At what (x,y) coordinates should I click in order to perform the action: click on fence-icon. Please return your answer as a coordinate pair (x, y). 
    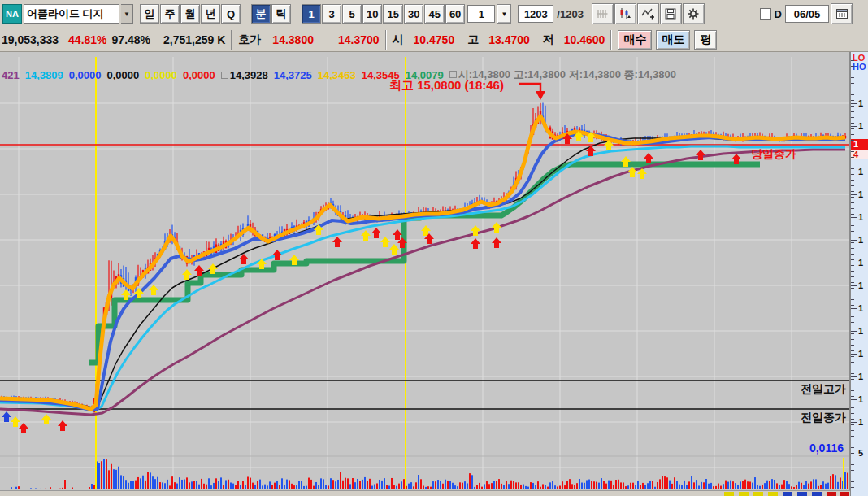
    Looking at the image, I should click on (602, 14).